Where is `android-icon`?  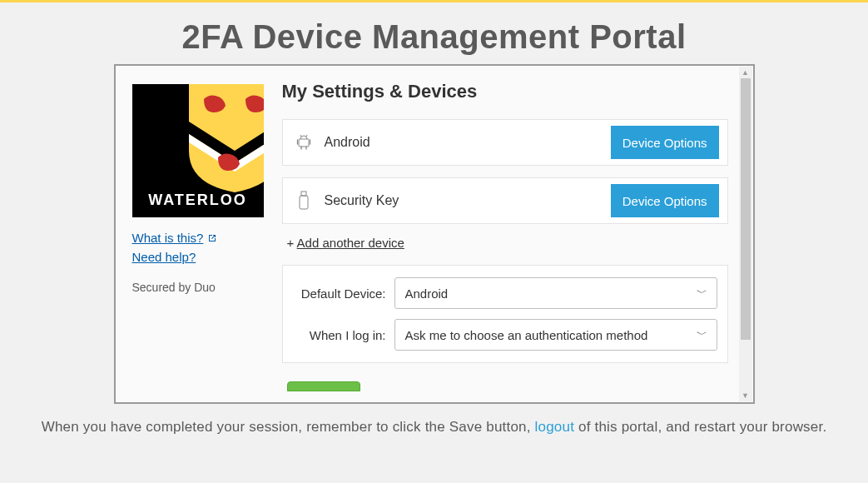
android-icon is located at coordinates (304, 142).